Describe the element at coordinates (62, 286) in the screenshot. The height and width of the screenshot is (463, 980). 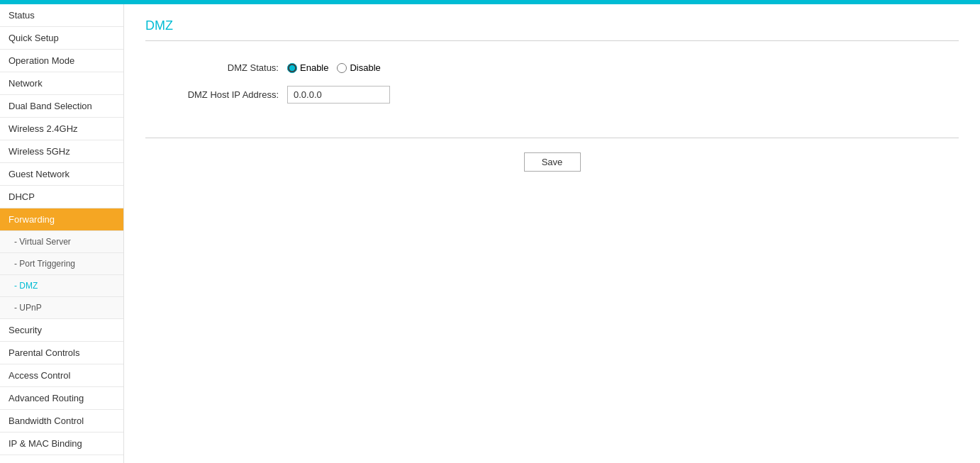
I see `sidebar-item-dmz: - DMZ` at that location.